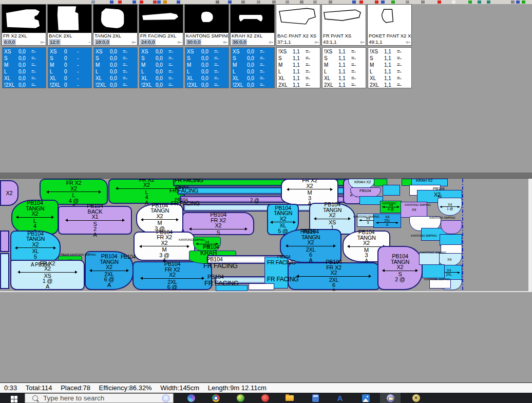  Describe the element at coordinates (194, 42) in the screenshot. I see `pattern-count: 30:0,0` at that location.